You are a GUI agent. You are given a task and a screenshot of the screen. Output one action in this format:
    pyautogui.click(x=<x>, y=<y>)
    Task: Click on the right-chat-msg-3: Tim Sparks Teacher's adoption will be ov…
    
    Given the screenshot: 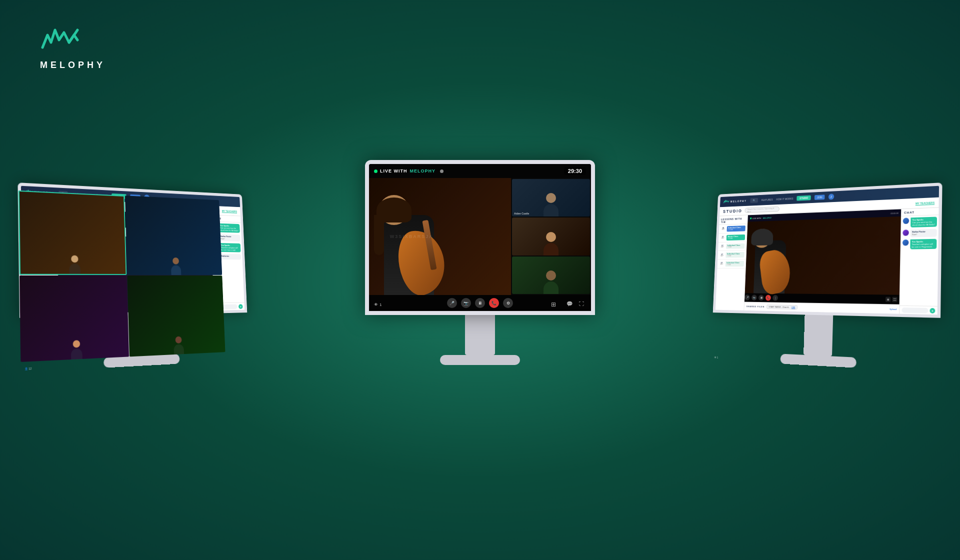 What is the action you would take?
    pyautogui.click(x=920, y=244)
    